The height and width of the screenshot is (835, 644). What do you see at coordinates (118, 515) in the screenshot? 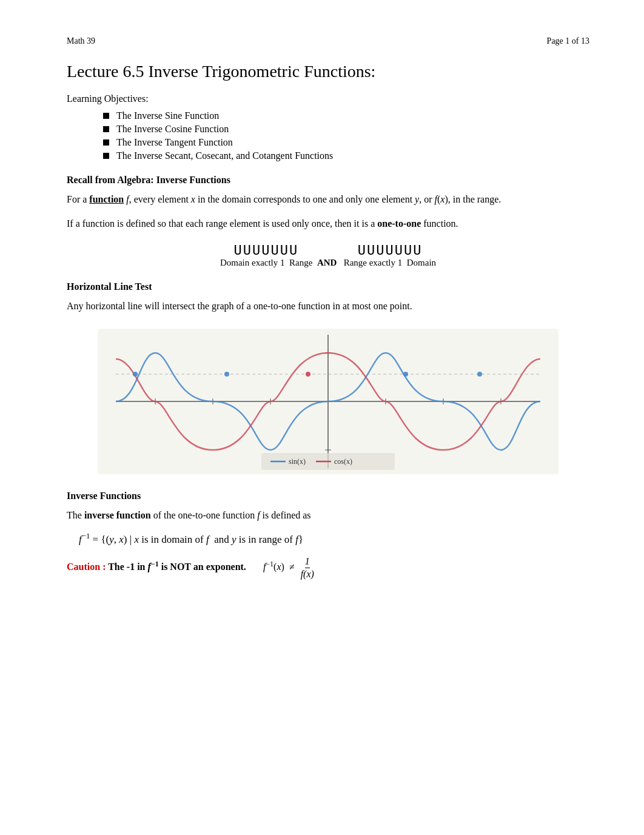
I see `inverse-function-term: inverse function` at bounding box center [118, 515].